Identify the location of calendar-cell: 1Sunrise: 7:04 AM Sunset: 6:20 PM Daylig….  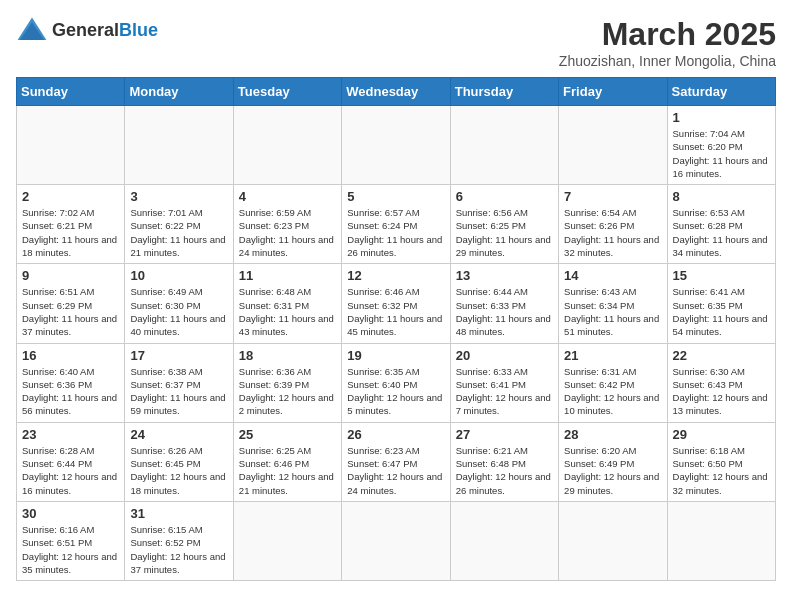
(721, 146).